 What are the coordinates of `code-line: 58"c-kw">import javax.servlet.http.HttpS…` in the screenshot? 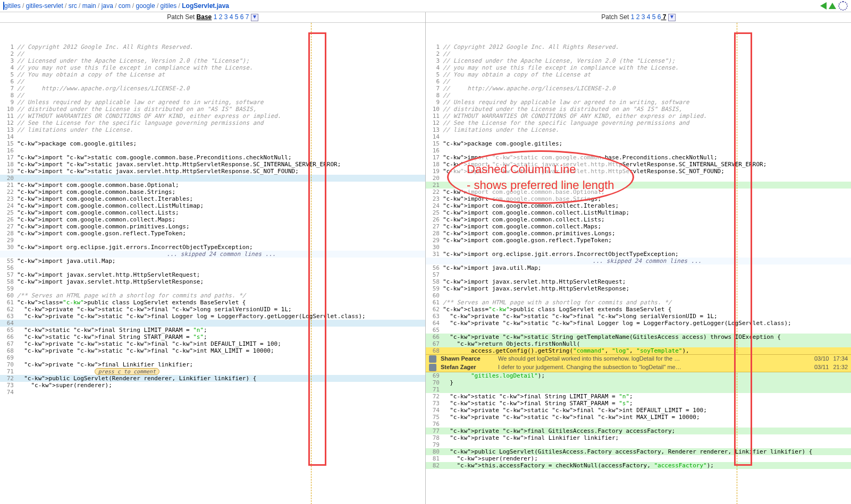 It's located at (638, 281).